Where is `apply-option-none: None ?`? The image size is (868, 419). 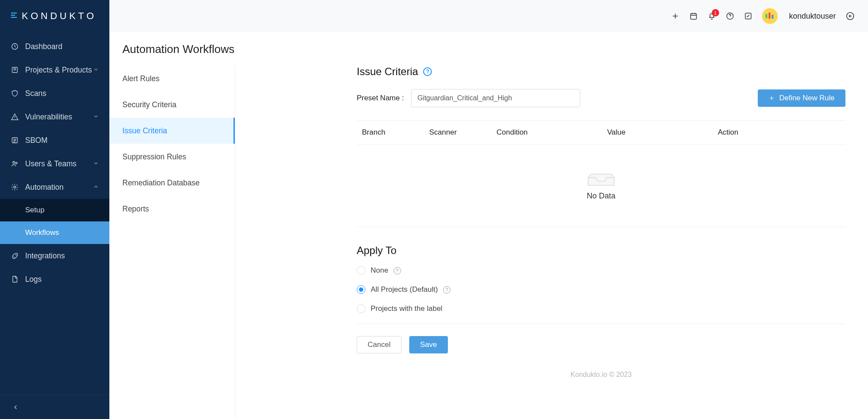
apply-option-none: None ? is located at coordinates (601, 271).